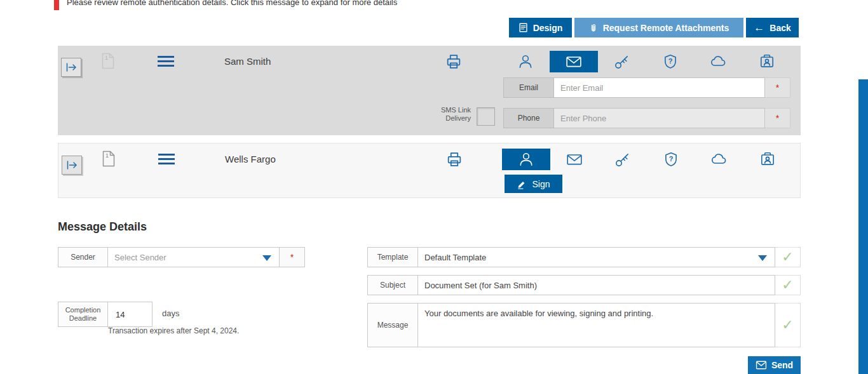 This screenshot has height=374, width=868. What do you see at coordinates (442, 110) in the screenshot?
I see `sms-label-line1: SMS Link` at bounding box center [442, 110].